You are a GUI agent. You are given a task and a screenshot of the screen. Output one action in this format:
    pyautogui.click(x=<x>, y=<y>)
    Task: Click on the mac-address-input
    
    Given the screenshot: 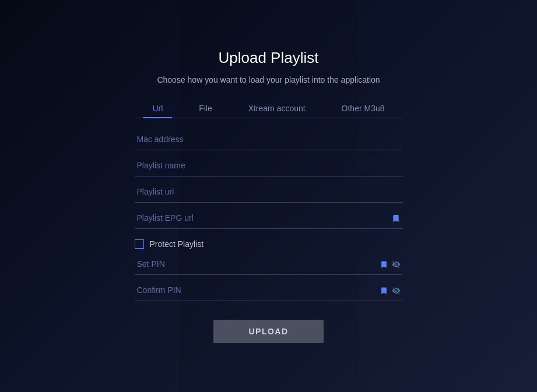 What is the action you would take?
    pyautogui.click(x=269, y=140)
    